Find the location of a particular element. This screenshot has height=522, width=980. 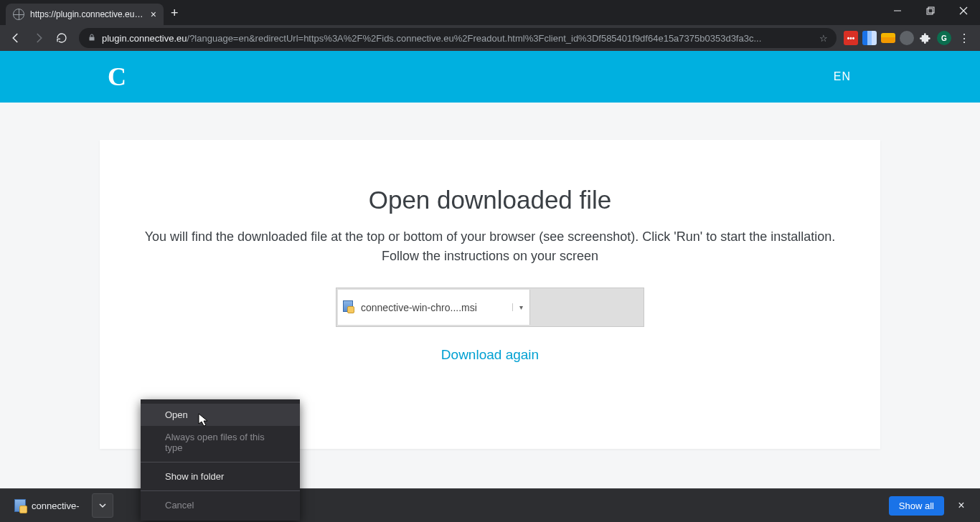

tab-title: https://plugin.connective.eu/?lan is located at coordinates (88, 14).